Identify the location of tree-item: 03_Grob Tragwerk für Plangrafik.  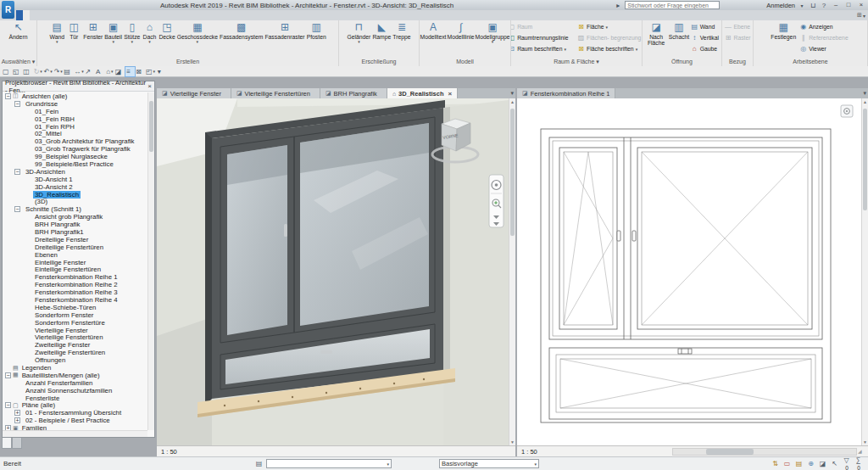
(78, 149).